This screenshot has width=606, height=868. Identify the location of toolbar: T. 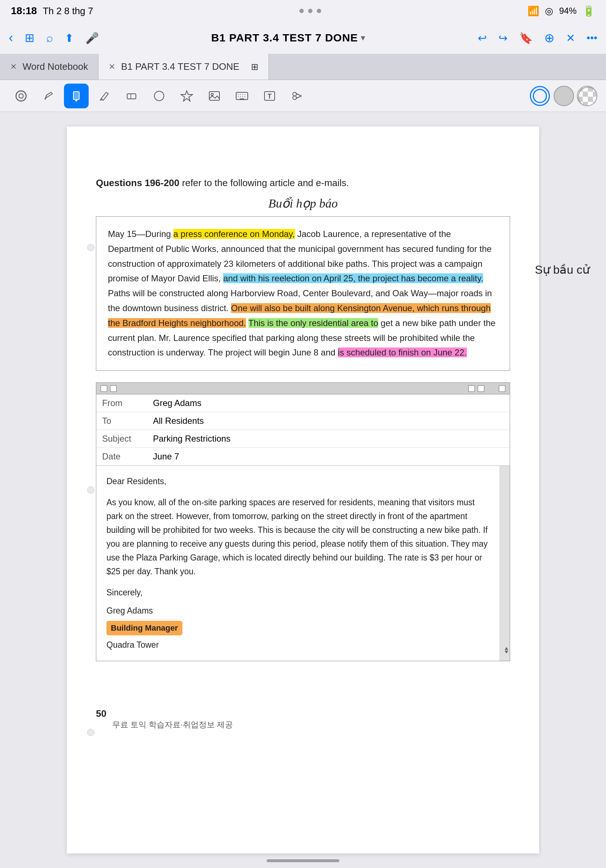
(303, 96).